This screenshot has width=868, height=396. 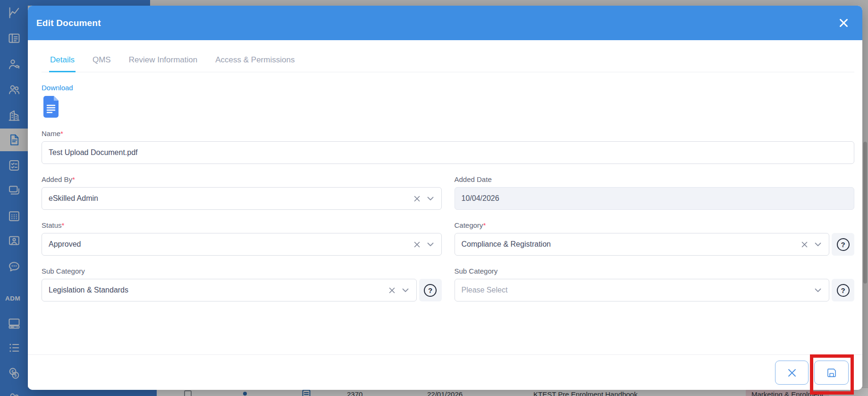 I want to click on status-select: Approved, so click(x=242, y=244).